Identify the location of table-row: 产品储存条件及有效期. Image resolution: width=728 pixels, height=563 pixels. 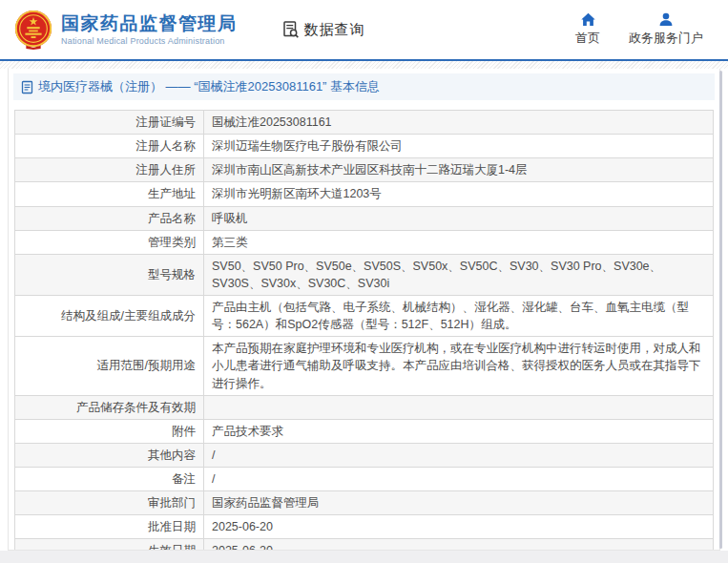
(364, 407).